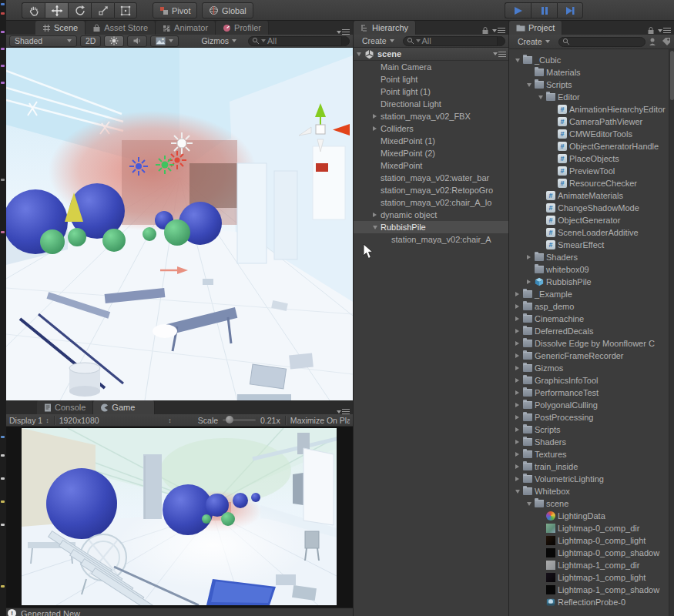 Image resolution: width=674 pixels, height=616 pixels. Describe the element at coordinates (589, 368) in the screenshot. I see `project-item: Gizmos` at that location.